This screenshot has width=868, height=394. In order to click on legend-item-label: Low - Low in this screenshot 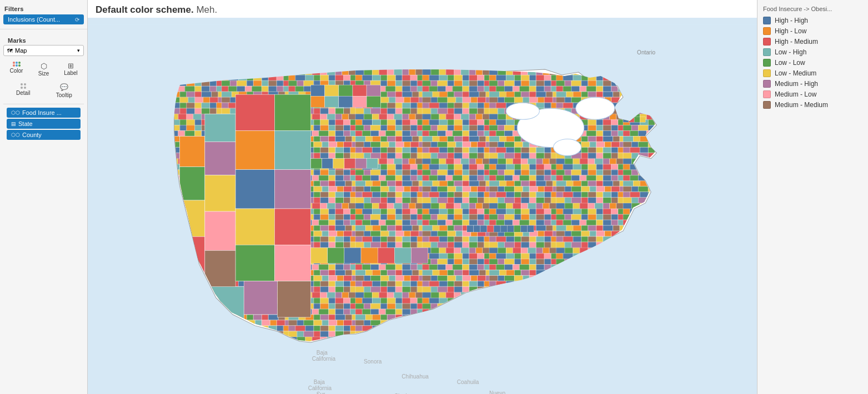, I will do `click(790, 63)`.